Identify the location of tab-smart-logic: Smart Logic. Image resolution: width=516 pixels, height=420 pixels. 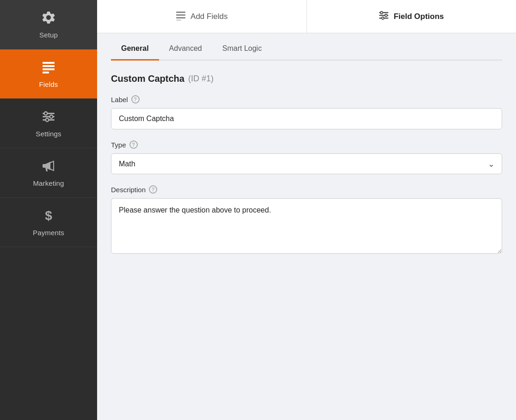
(242, 49).